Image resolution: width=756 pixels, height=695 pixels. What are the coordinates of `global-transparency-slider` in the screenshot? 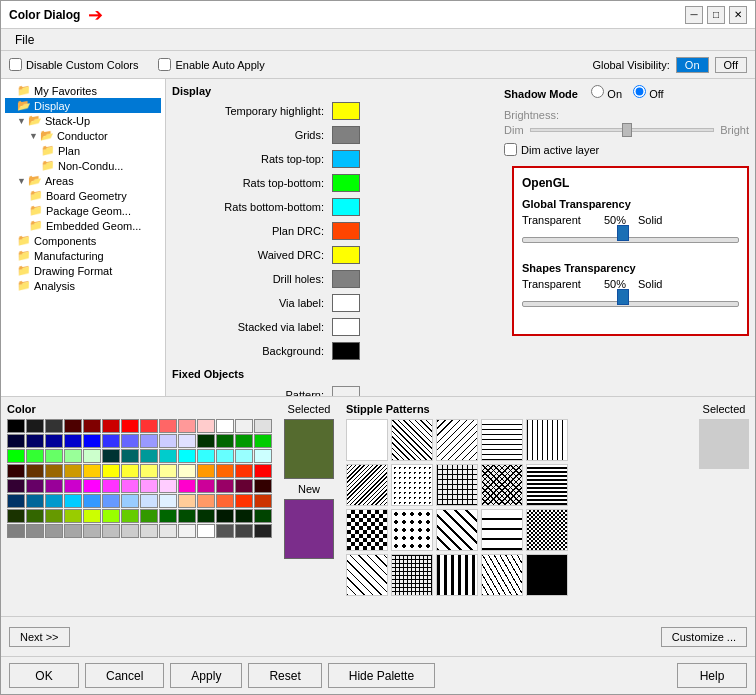 It's located at (630, 240).